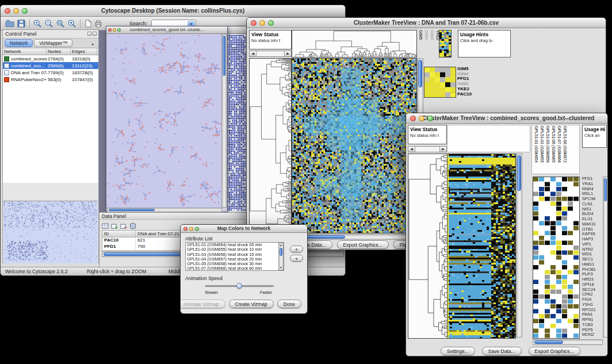 The height and width of the screenshot is (364, 612). I want to click on attribute-select-icon, so click(105, 225).